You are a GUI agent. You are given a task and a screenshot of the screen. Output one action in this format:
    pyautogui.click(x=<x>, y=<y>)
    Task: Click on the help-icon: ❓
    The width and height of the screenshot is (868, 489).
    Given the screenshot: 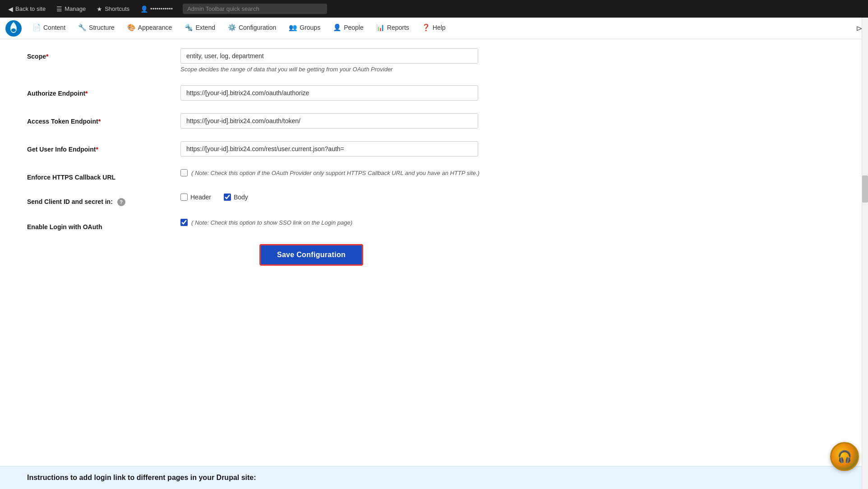 What is the action you would take?
    pyautogui.click(x=426, y=28)
    